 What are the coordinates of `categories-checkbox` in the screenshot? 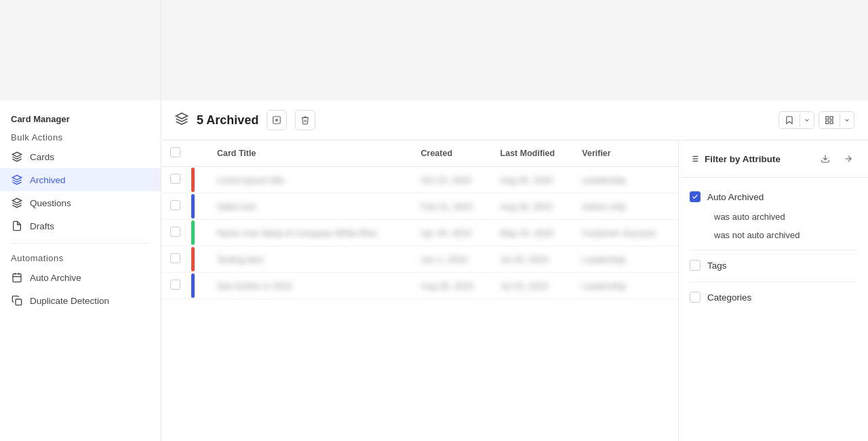 It's located at (695, 297).